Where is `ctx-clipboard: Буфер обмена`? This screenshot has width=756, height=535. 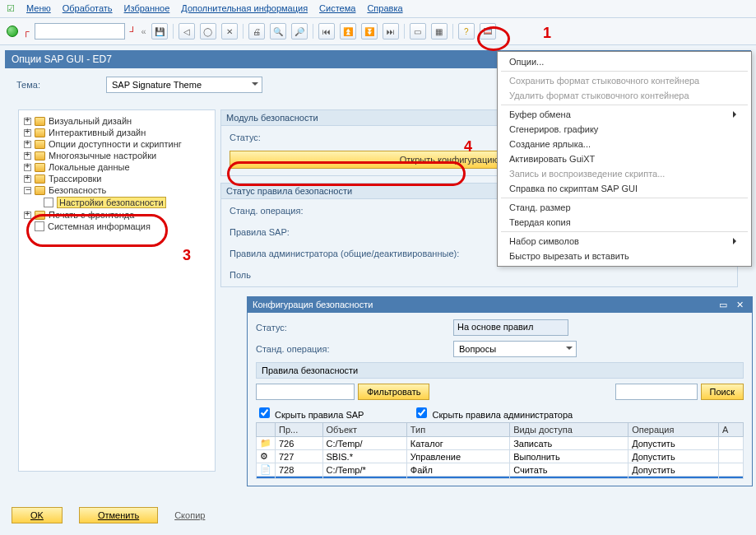 ctx-clipboard: Буфер обмена is located at coordinates (624, 114).